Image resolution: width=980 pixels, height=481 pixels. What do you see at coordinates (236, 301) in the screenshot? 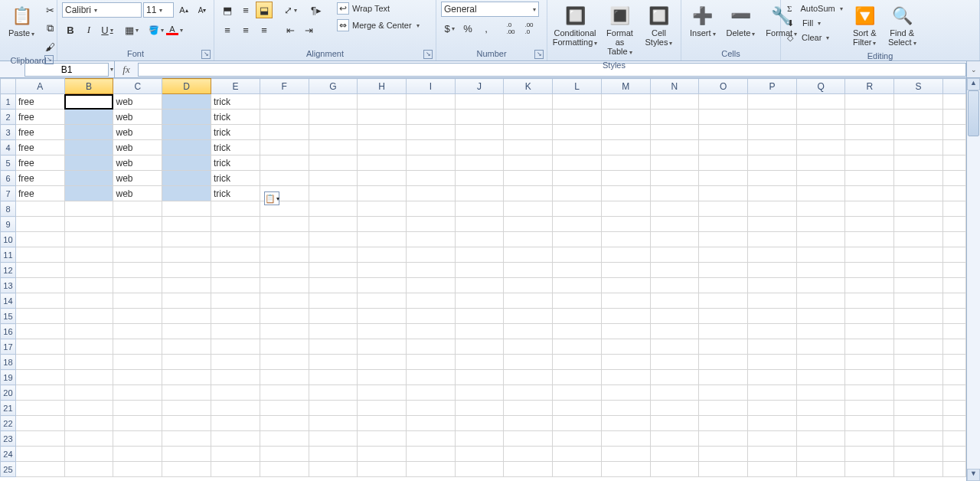
I see `cell-E14` at bounding box center [236, 301].